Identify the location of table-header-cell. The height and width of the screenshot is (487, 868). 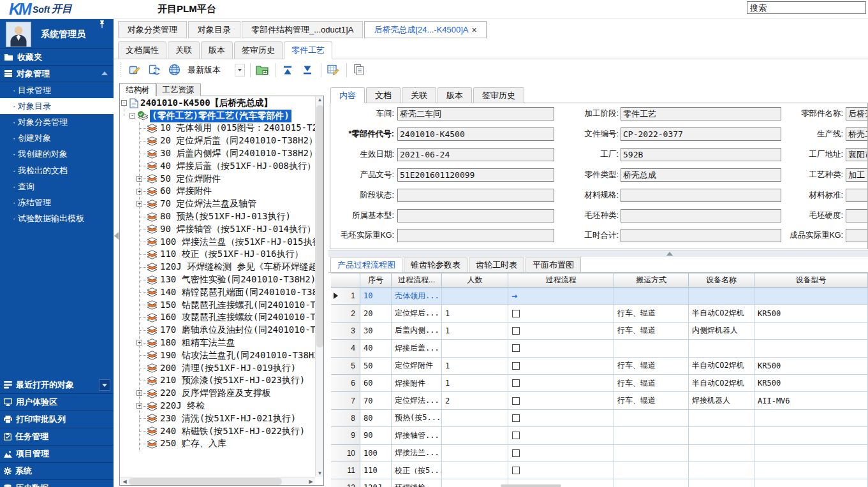
(346, 280).